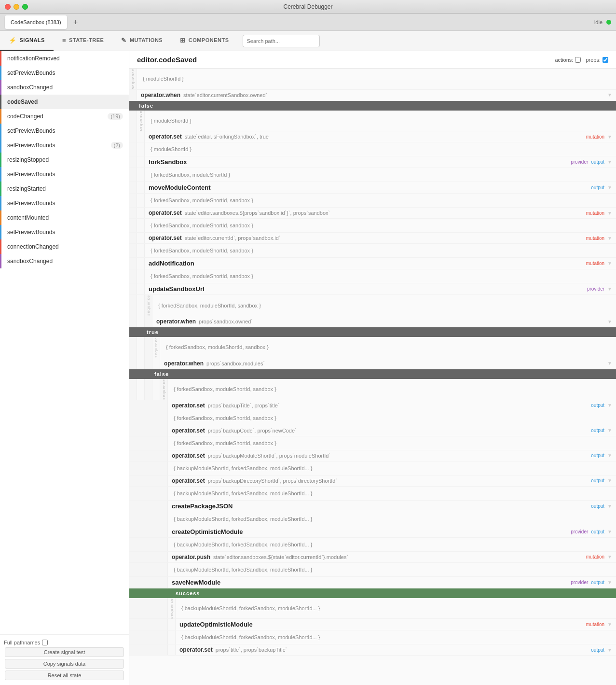  Describe the element at coordinates (372, 137) in the screenshot. I see `table-row: operator.set state`editor.isForkingSandb…` at that location.